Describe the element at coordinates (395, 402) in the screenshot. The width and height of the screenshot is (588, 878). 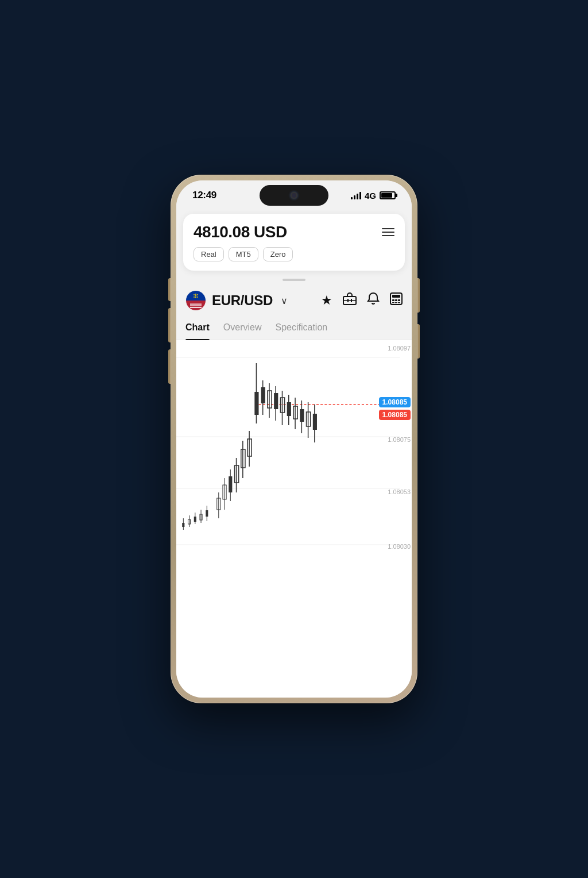
I see `price-badge-blue: 1.08085` at that location.